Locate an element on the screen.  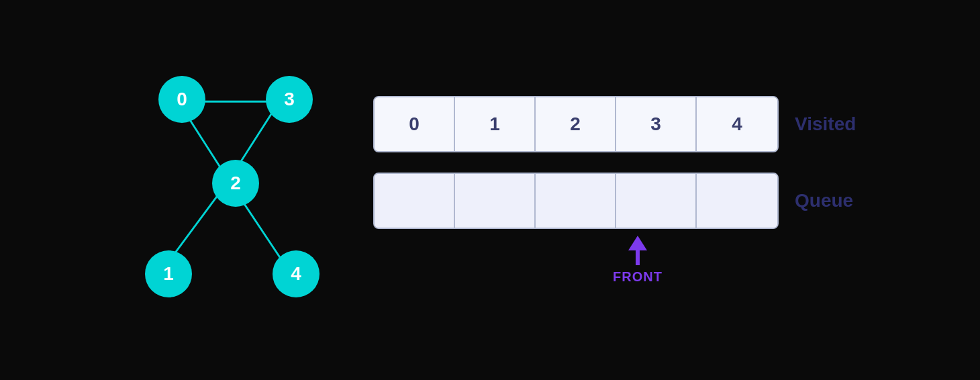
visited-cell-2: 2 is located at coordinates (576, 124).